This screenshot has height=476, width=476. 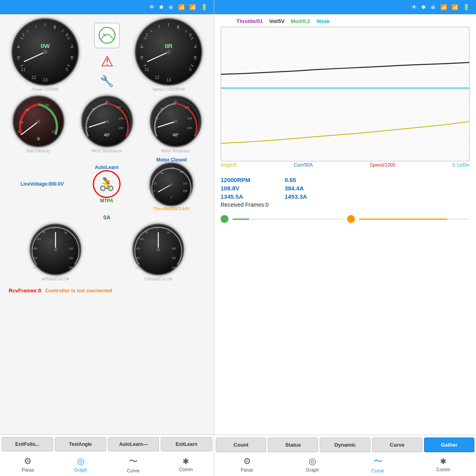 What do you see at coordinates (345, 21) in the screenshot?
I see `chart-legend: Throttle/51 Vol/5V Mod/0.2 Weak` at bounding box center [345, 21].